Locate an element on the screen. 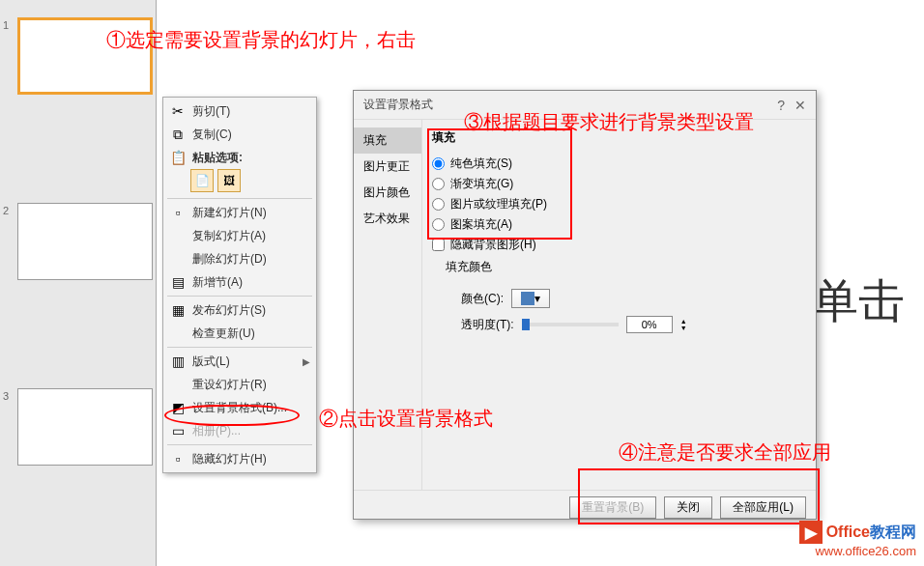 The image size is (924, 566). menu-format-background: ◩设置背景格式(B)... is located at coordinates (240, 408).